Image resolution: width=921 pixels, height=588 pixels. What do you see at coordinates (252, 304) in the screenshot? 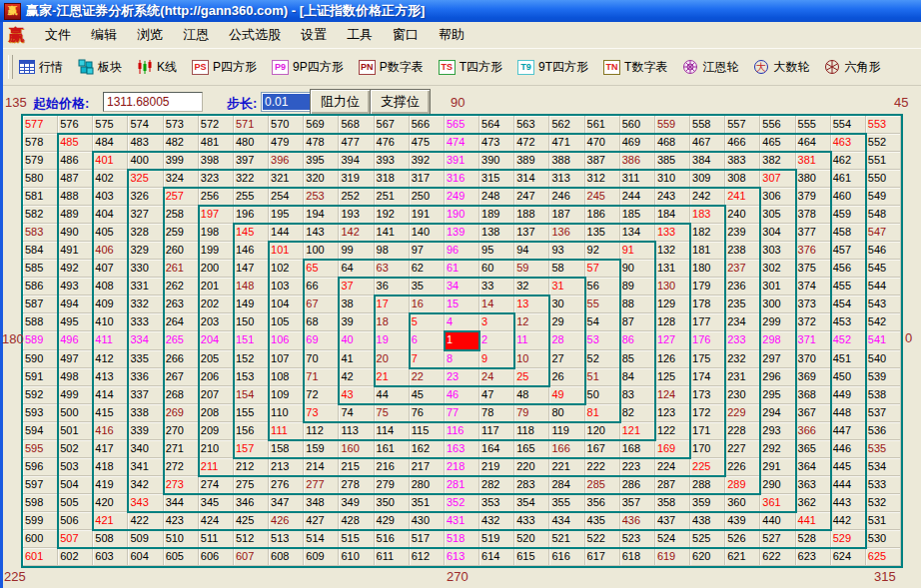
I see `grid-cell: 149` at bounding box center [252, 304].